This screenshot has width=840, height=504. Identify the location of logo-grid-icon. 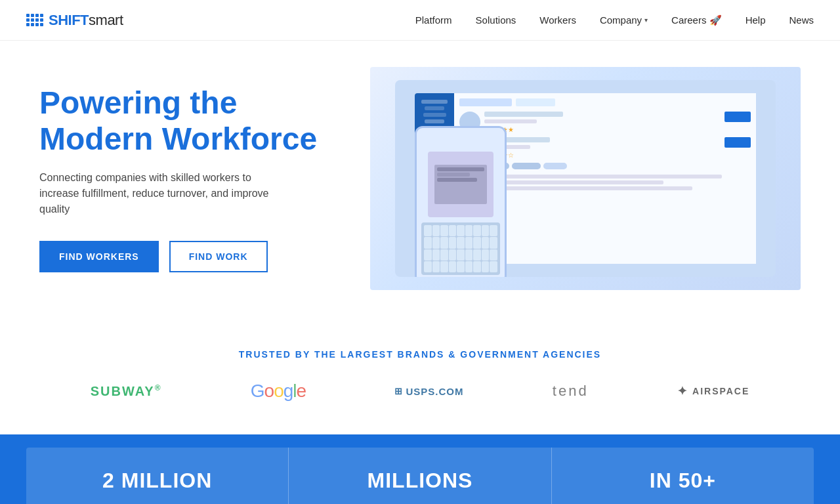
(35, 20).